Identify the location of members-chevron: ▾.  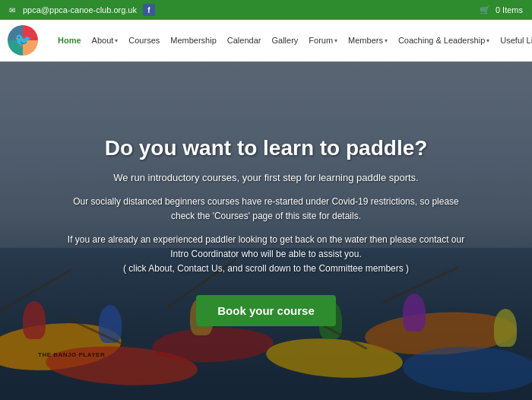
(386, 41).